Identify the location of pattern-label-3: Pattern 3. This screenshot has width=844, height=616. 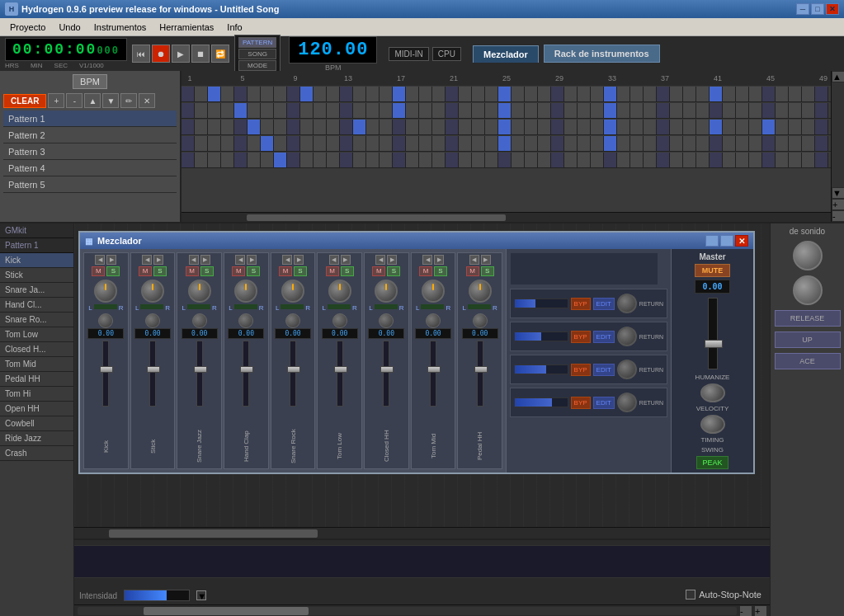
(90, 152).